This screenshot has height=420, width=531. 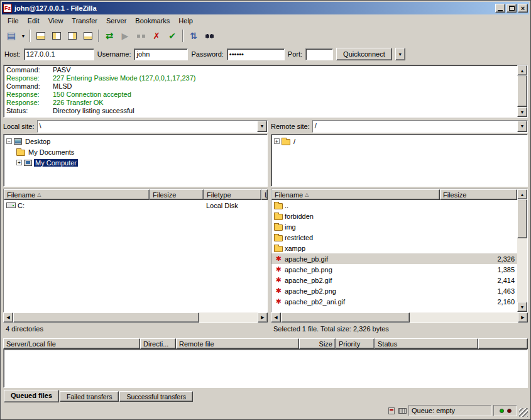 I want to click on column-header-filetype: Filetype, so click(x=233, y=195).